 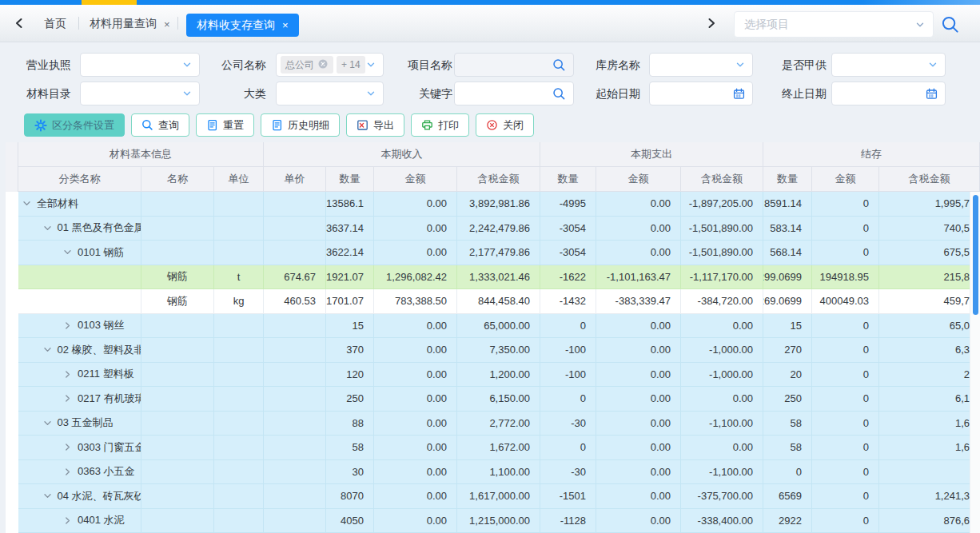 I want to click on export-button: 导出, so click(x=376, y=125).